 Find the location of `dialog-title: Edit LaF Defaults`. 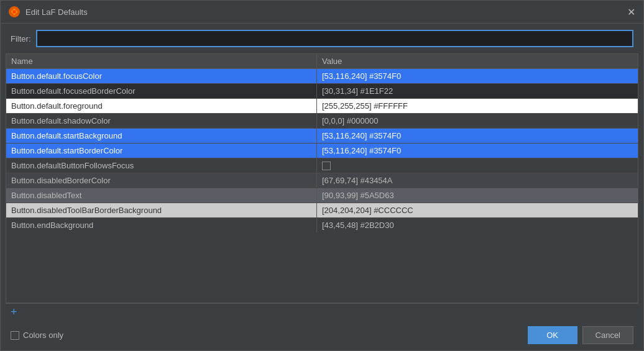

dialog-title: Edit LaF Defaults is located at coordinates (57, 12).